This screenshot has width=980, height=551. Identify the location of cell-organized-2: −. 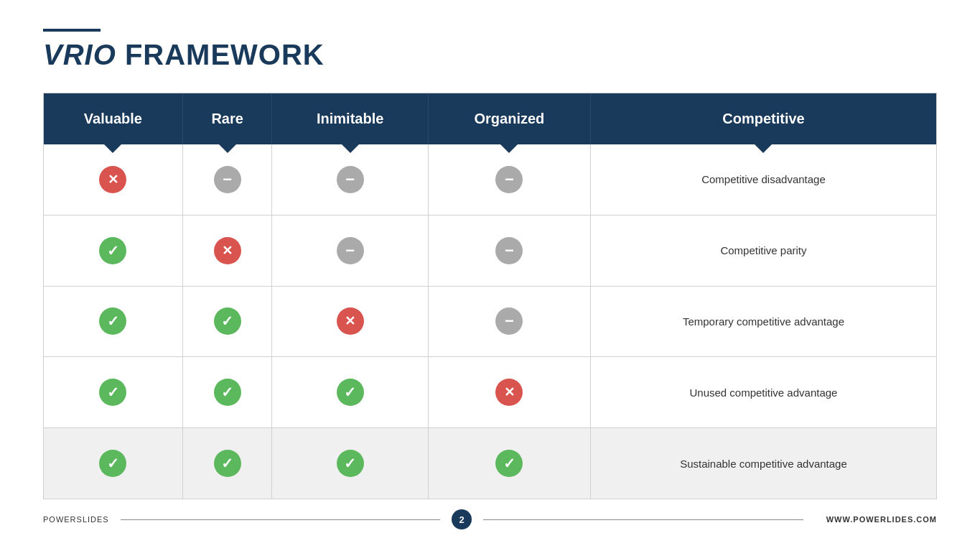
(509, 250).